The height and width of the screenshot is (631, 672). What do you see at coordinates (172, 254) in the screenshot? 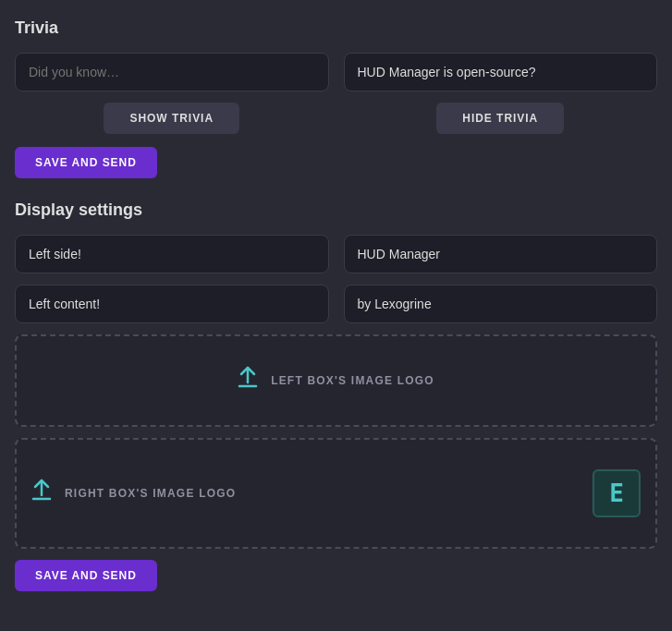
I see `display-top-left-input` at bounding box center [172, 254].